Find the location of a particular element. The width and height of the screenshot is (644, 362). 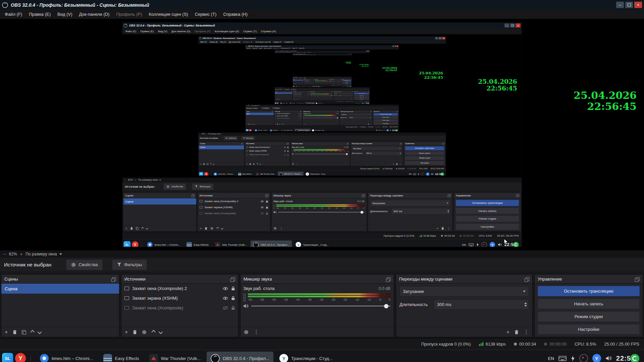

volume-slider is located at coordinates (321, 306).